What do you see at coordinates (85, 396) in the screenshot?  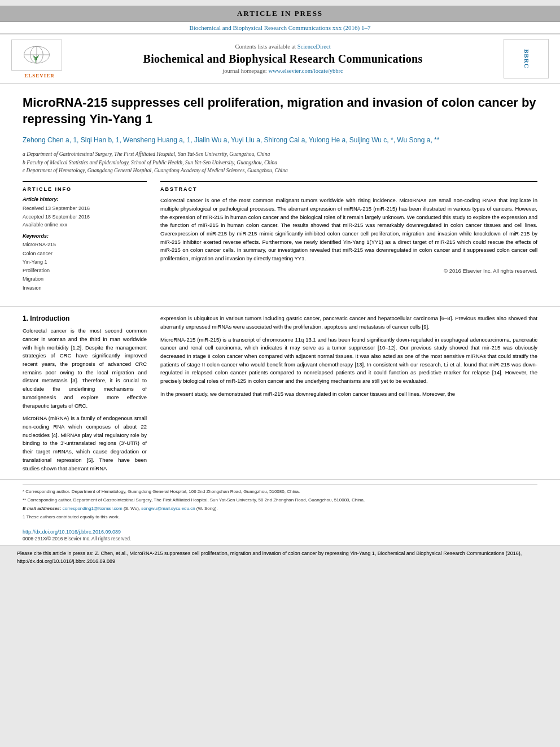 I see `intro-left-column: 1. Introduction Colorectal cancer is the…` at bounding box center [85, 396].